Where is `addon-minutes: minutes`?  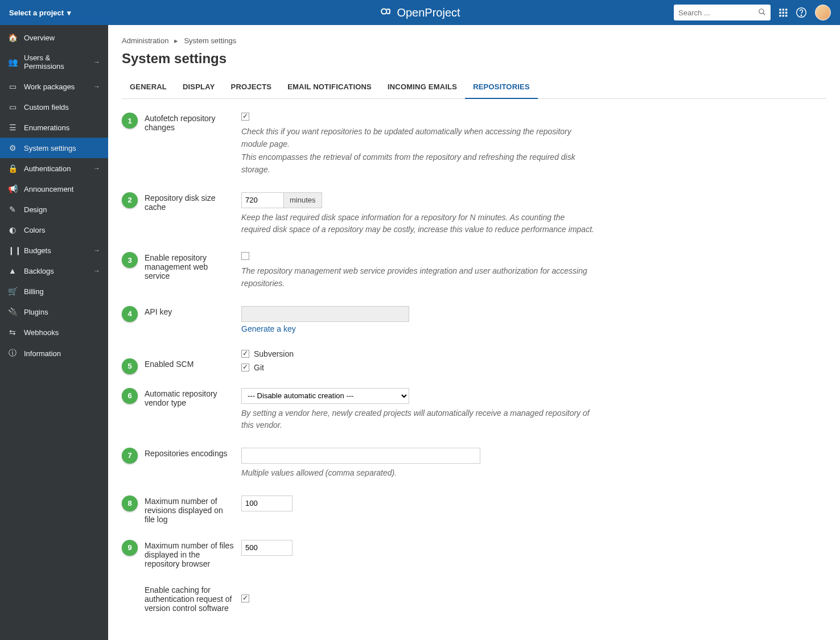
addon-minutes: minutes is located at coordinates (303, 200).